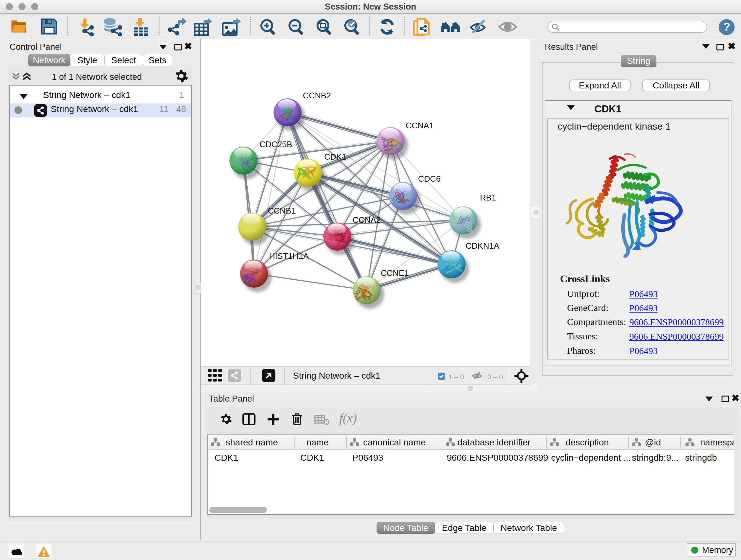  I want to click on svg-text: CDC25B, so click(276, 144).